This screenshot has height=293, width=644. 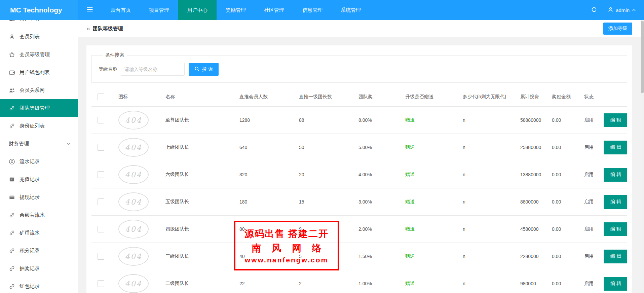 I want to click on cell-direct-leaders: 5, so click(x=300, y=256).